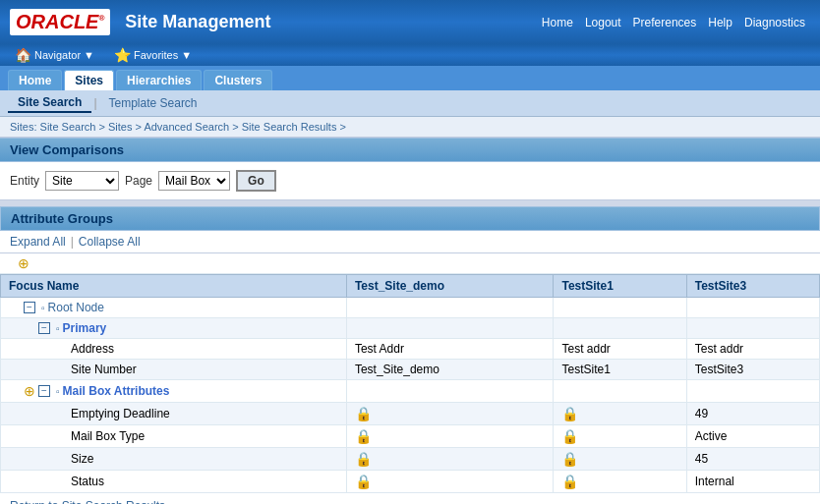 The height and width of the screenshot is (504, 820). I want to click on go-button: Go, so click(256, 181).